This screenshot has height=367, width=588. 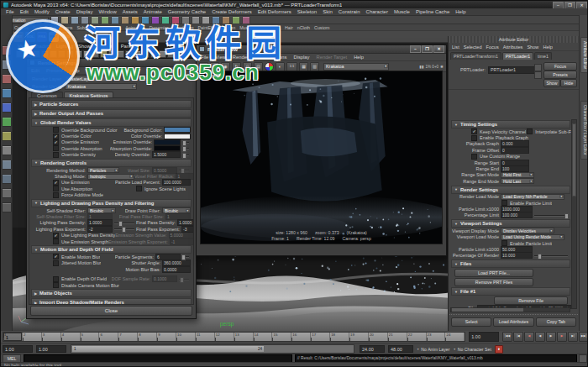 What do you see at coordinates (42, 28) in the screenshot?
I see `shelf-tab: Surfaces` at bounding box center [42, 28].